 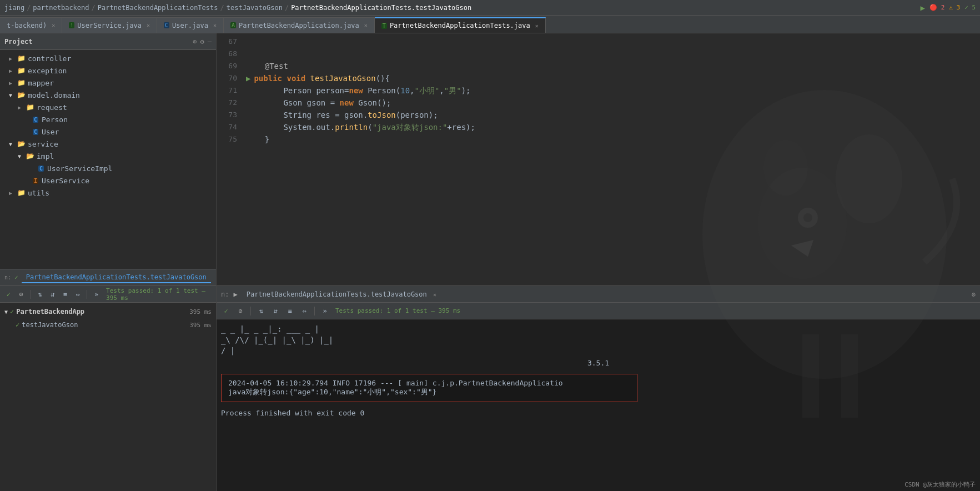 What do you see at coordinates (40, 294) in the screenshot?
I see `test-sort-btn: ⇅` at bounding box center [40, 294].